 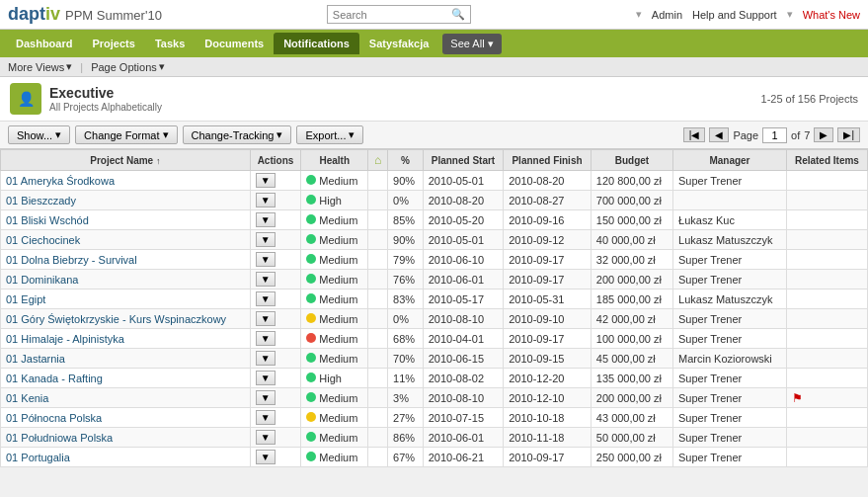 I want to click on planned-finish-cell: 2010-08-27, so click(x=547, y=201).